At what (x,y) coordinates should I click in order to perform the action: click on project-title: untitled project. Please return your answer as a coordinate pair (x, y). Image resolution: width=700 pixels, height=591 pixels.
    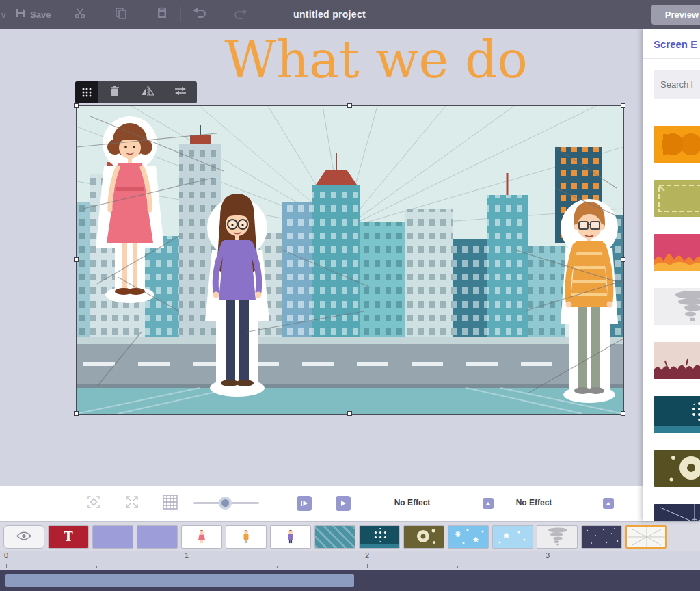
    Looking at the image, I should click on (329, 14).